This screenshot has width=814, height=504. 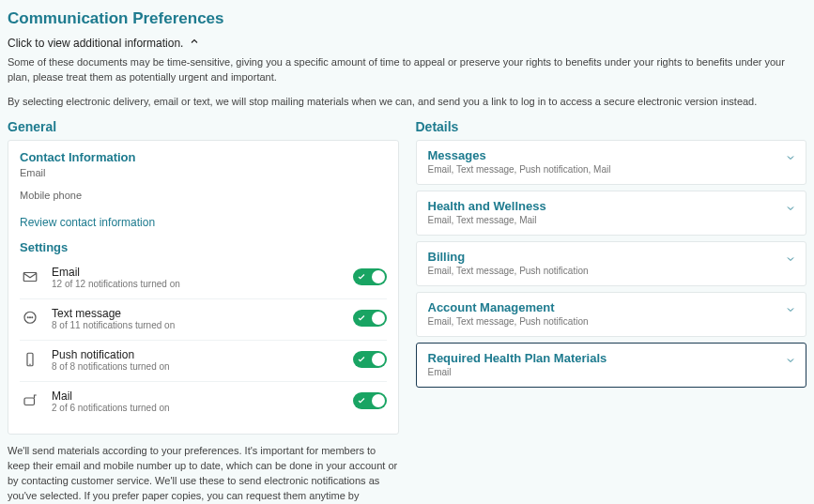 I want to click on details-heading: Details, so click(x=612, y=127).